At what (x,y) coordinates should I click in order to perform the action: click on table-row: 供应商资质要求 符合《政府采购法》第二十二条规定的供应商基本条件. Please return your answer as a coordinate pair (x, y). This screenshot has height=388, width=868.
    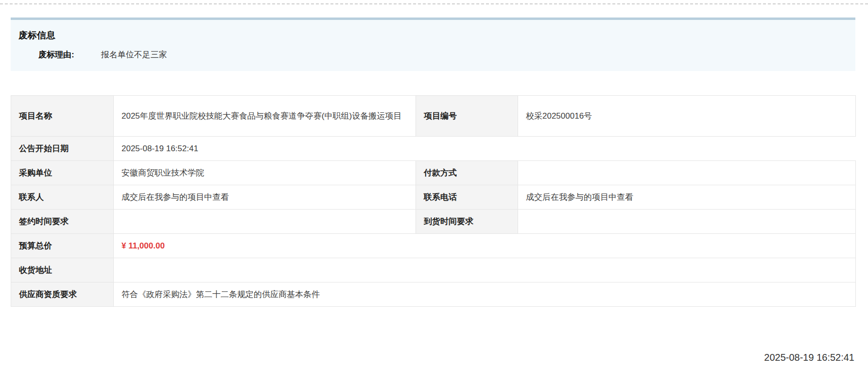
    Looking at the image, I should click on (434, 295).